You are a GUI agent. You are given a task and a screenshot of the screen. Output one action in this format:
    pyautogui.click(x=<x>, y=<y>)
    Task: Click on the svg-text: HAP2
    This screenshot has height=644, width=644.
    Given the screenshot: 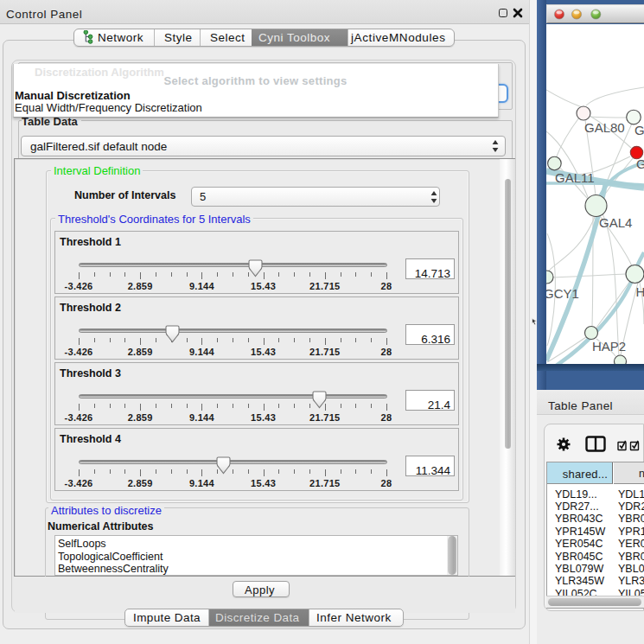 What is the action you would take?
    pyautogui.click(x=609, y=346)
    